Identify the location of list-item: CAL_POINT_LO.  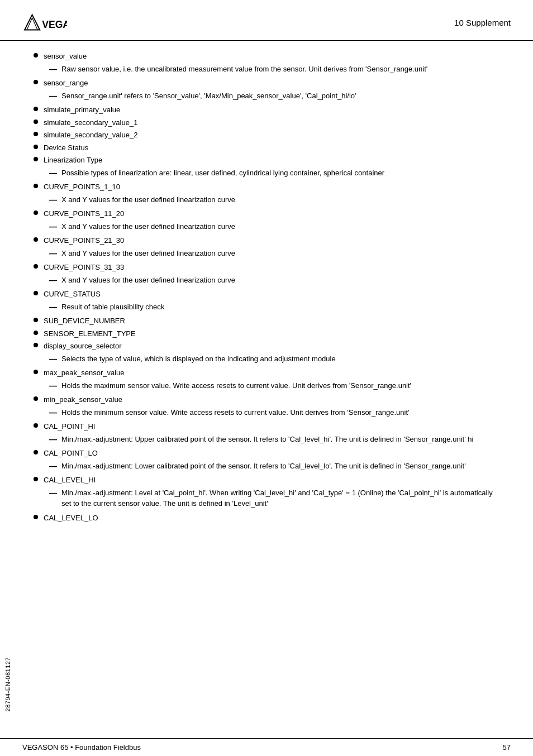
(266, 453).